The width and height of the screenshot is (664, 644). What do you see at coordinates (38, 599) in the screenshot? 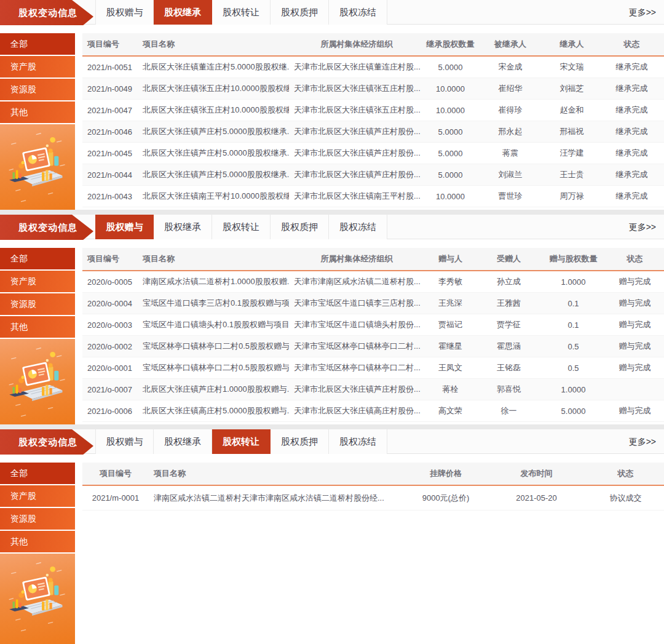
I see `sidebar-illustration` at bounding box center [38, 599].